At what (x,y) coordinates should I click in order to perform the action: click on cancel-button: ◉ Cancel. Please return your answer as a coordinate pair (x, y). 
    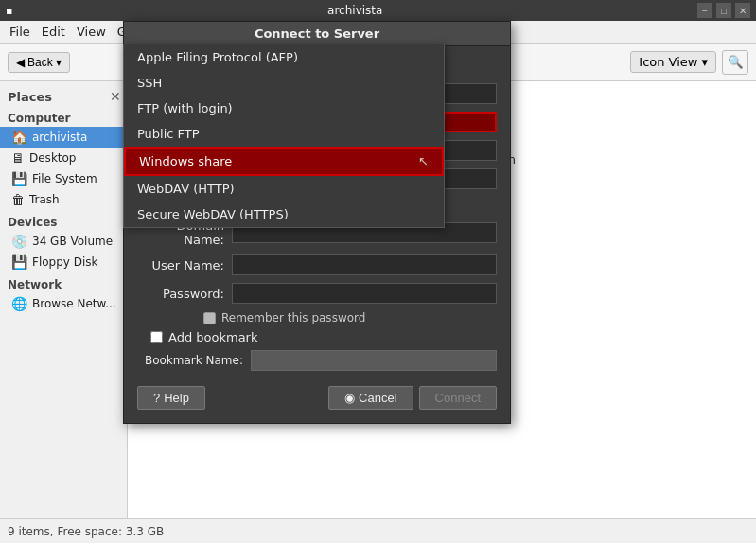
    Looking at the image, I should click on (371, 397).